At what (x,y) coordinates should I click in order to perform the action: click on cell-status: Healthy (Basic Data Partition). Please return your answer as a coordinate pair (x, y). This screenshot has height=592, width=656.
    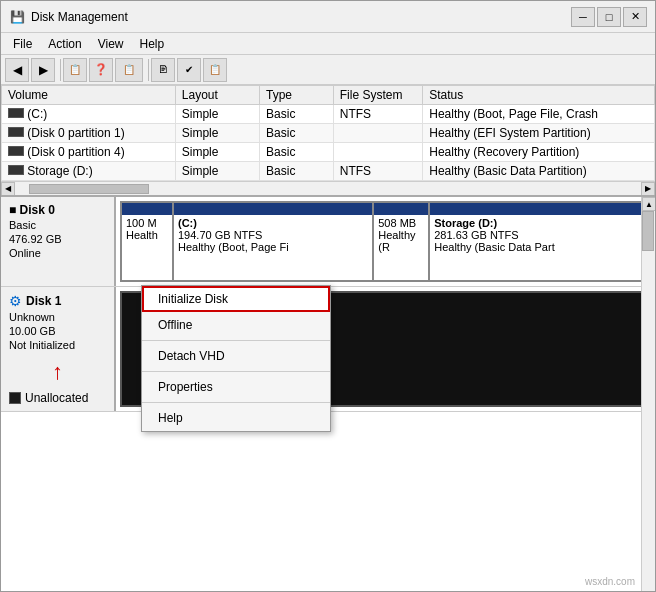
    Looking at the image, I should click on (539, 172).